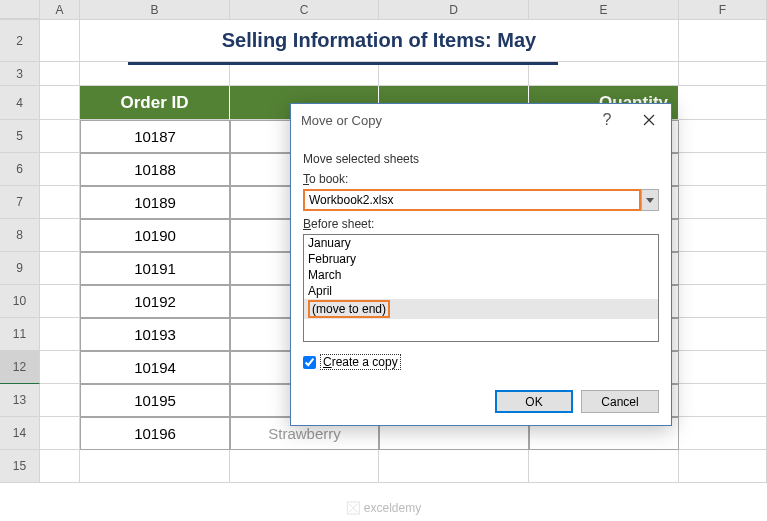 The width and height of the screenshot is (767, 521). Describe the element at coordinates (481, 288) in the screenshot. I see `before-sheet-listbox: January February March April (move to en…` at that location.